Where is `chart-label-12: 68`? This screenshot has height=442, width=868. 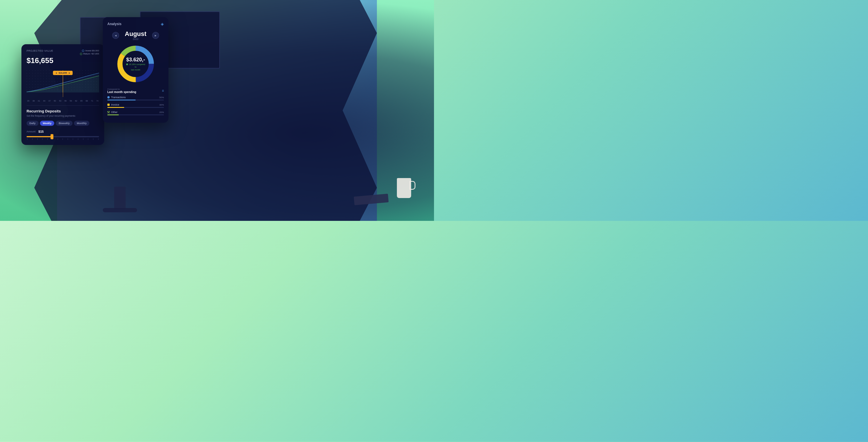 chart-label-12: 68 is located at coordinates (87, 101).